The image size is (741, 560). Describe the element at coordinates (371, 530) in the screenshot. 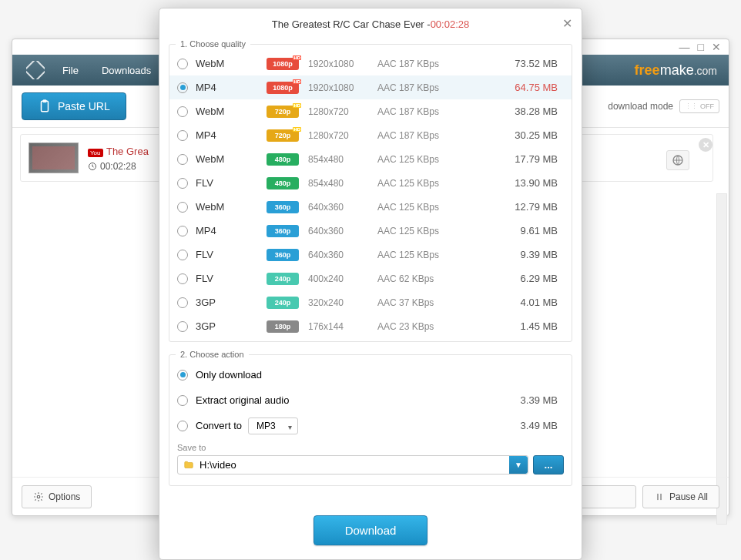

I see `download-button: Download` at that location.